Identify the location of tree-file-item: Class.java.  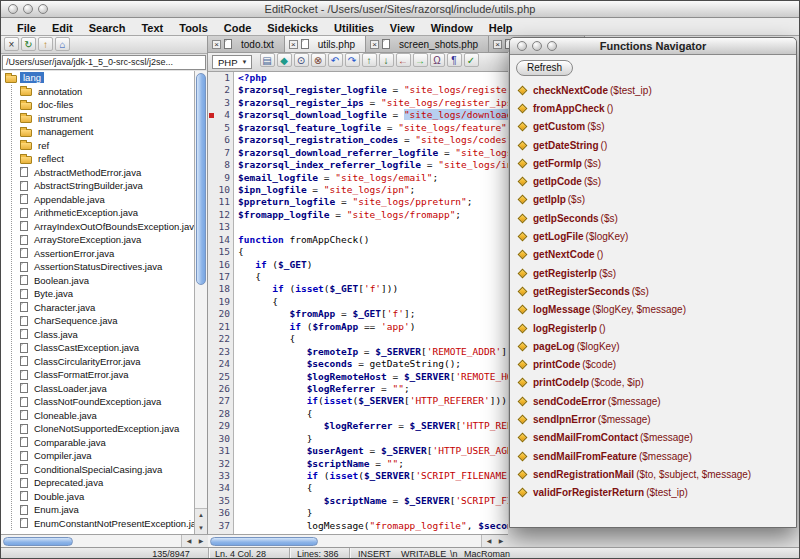
(106, 335).